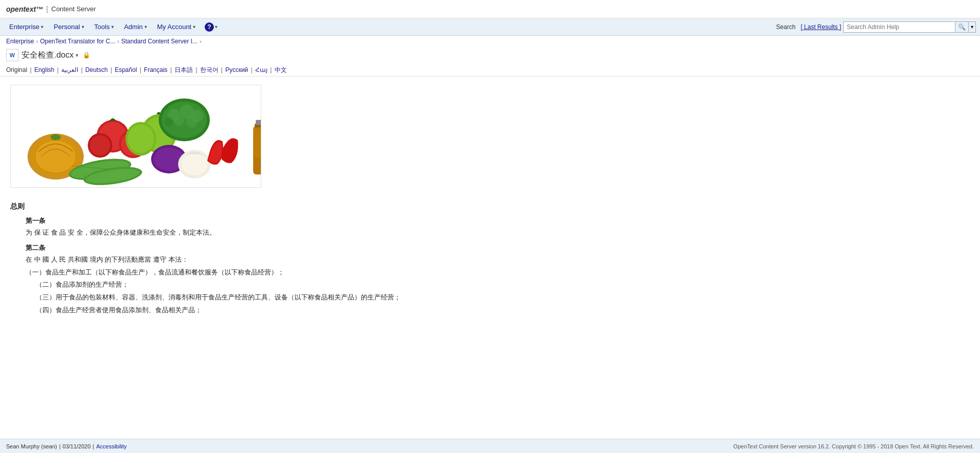  I want to click on footer-copyright: OpenText Content Server version 16.2. Co…, so click(853, 446).